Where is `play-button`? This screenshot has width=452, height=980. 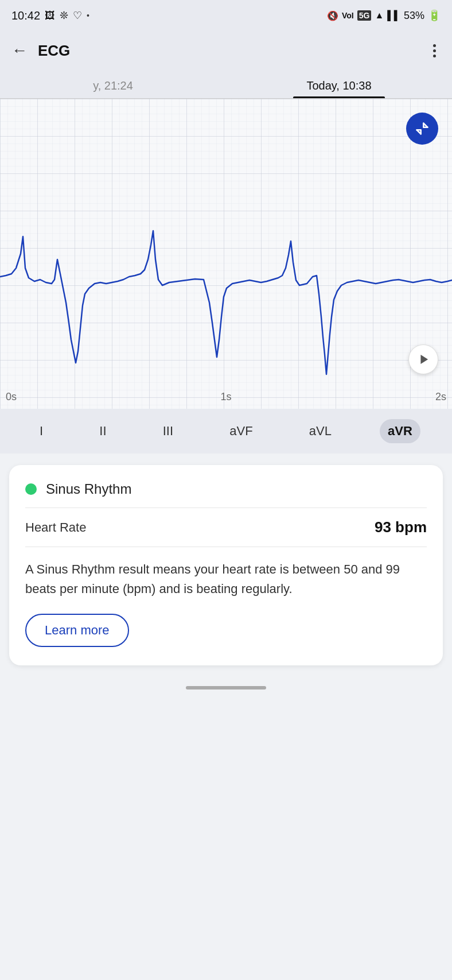 play-button is located at coordinates (423, 359).